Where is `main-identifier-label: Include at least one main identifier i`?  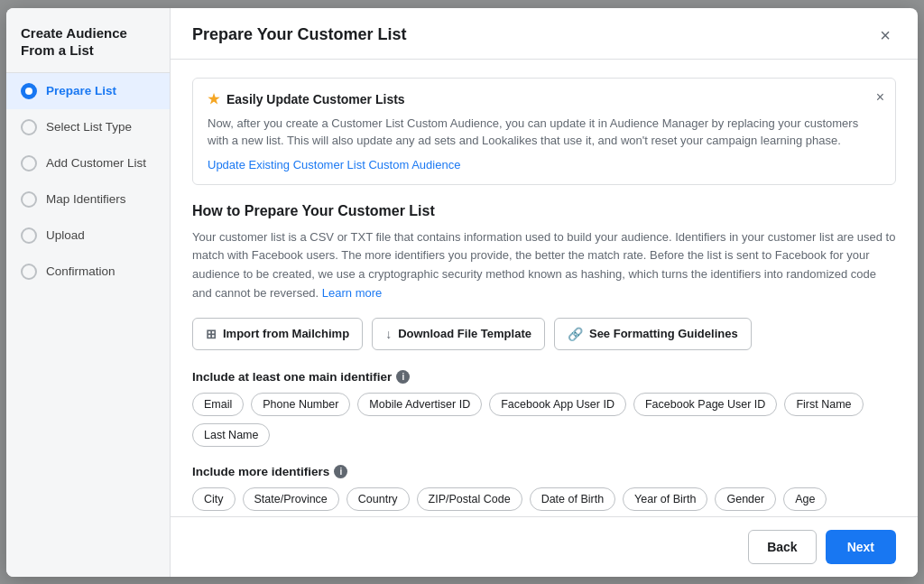
main-identifier-label: Include at least one main identifier i is located at coordinates (544, 377).